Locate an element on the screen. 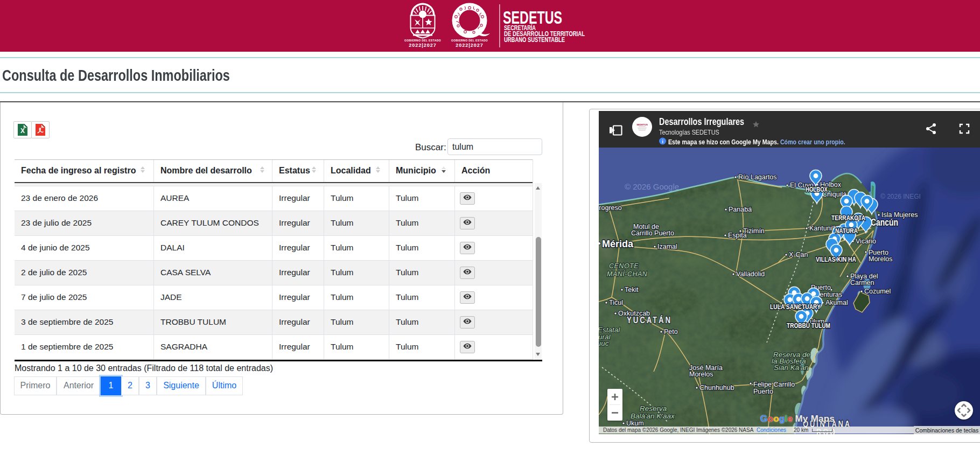  svg-text: Carmen is located at coordinates (863, 283).